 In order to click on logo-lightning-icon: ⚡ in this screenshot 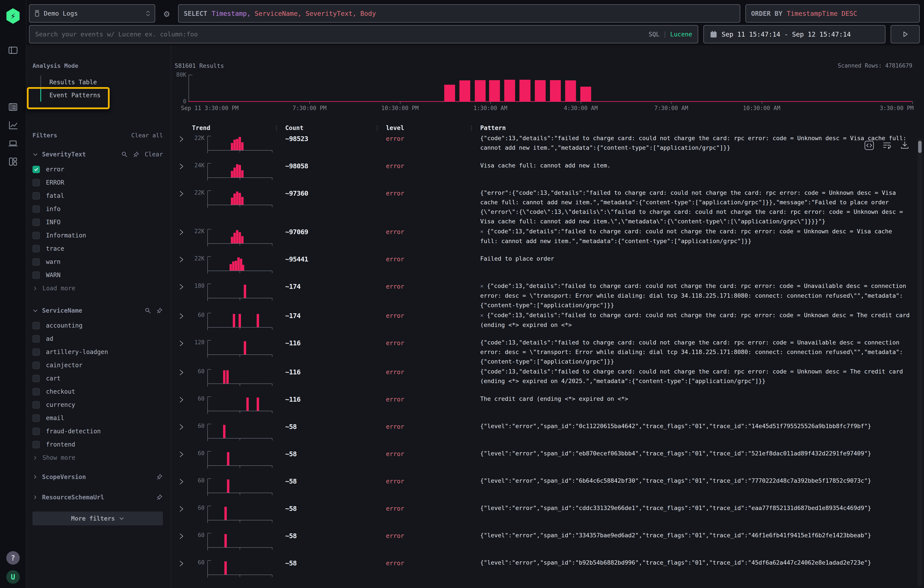, I will do `click(13, 16)`.